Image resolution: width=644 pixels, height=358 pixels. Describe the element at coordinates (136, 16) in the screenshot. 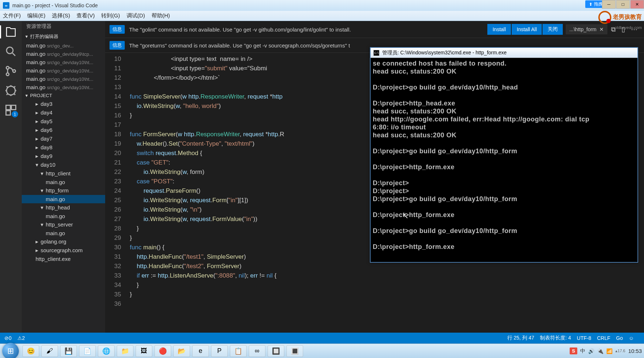

I see `menu-debug: 调试(D)` at that location.